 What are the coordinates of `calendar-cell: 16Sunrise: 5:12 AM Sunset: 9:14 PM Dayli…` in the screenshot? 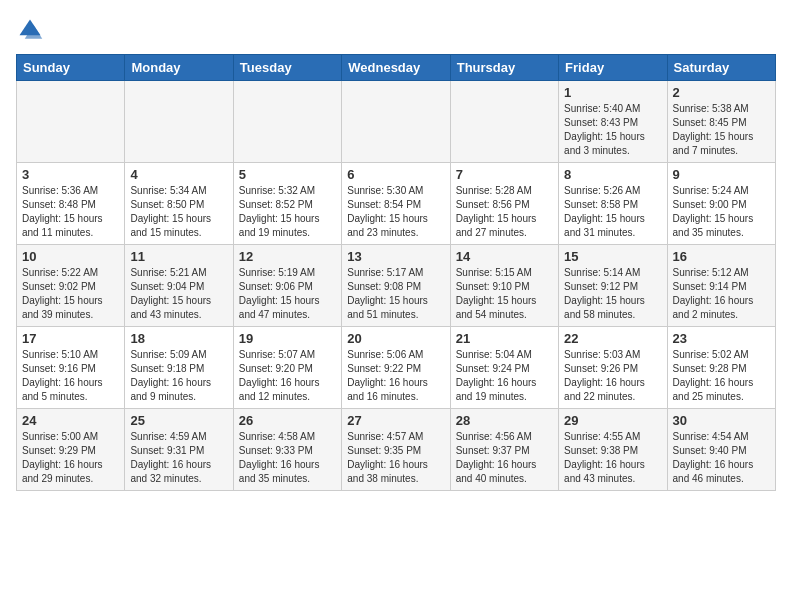 It's located at (721, 286).